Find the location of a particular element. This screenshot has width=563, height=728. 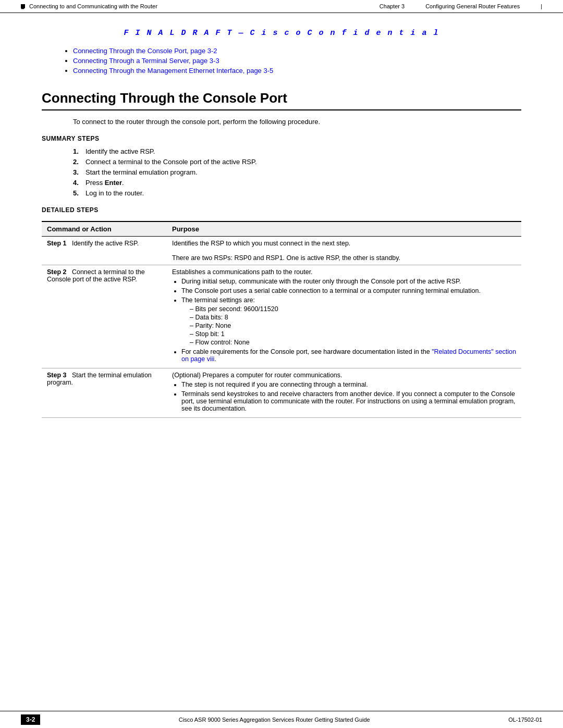

step1-purpose: Identifies the RSP to which you must con… is located at coordinates (344, 251).